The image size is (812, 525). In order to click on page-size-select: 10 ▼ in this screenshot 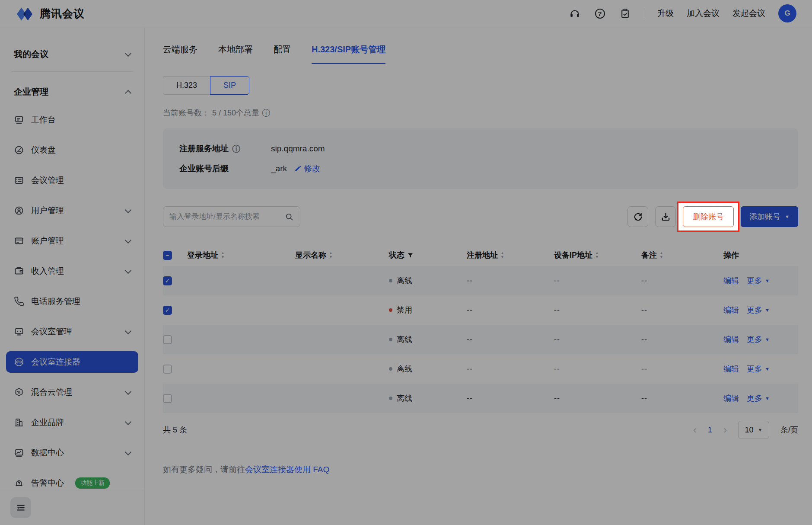, I will do `click(754, 430)`.